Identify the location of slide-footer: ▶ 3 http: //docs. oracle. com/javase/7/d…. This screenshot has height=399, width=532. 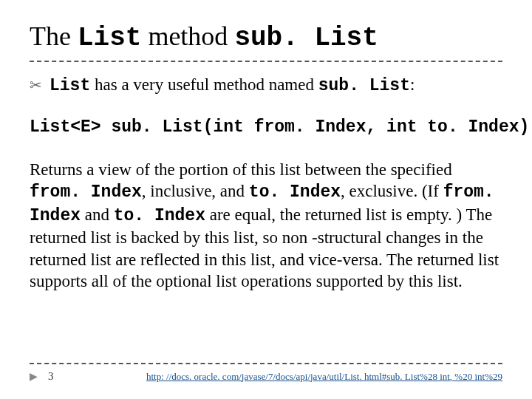
(266, 372).